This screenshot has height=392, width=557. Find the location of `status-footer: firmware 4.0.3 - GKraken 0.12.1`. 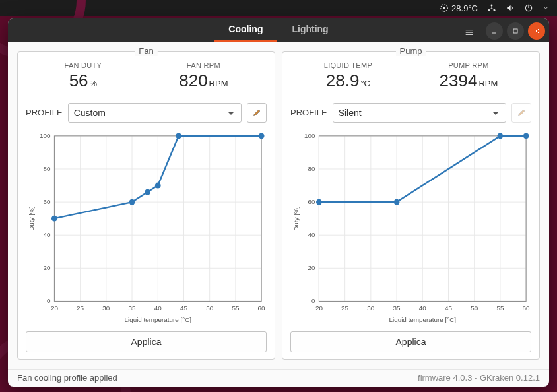

status-footer: firmware 4.0.3 - GKraken 0.12.1 is located at coordinates (479, 377).